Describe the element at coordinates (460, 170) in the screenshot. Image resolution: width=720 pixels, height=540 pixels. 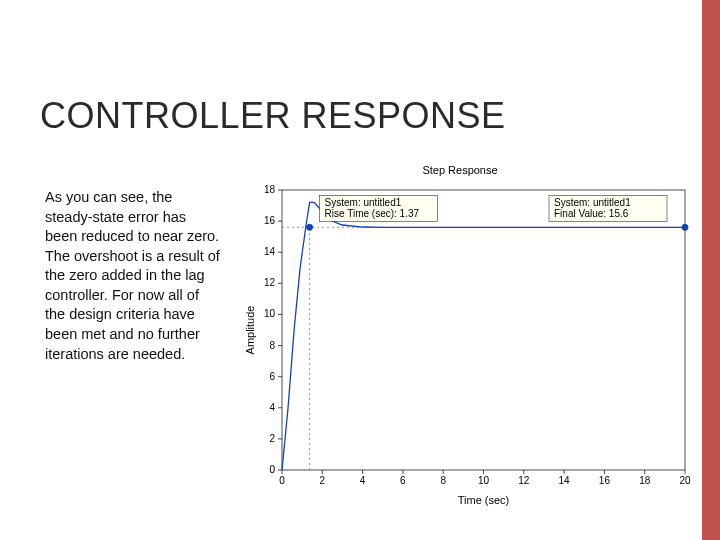
I see `chart-title: Step Response` at that location.